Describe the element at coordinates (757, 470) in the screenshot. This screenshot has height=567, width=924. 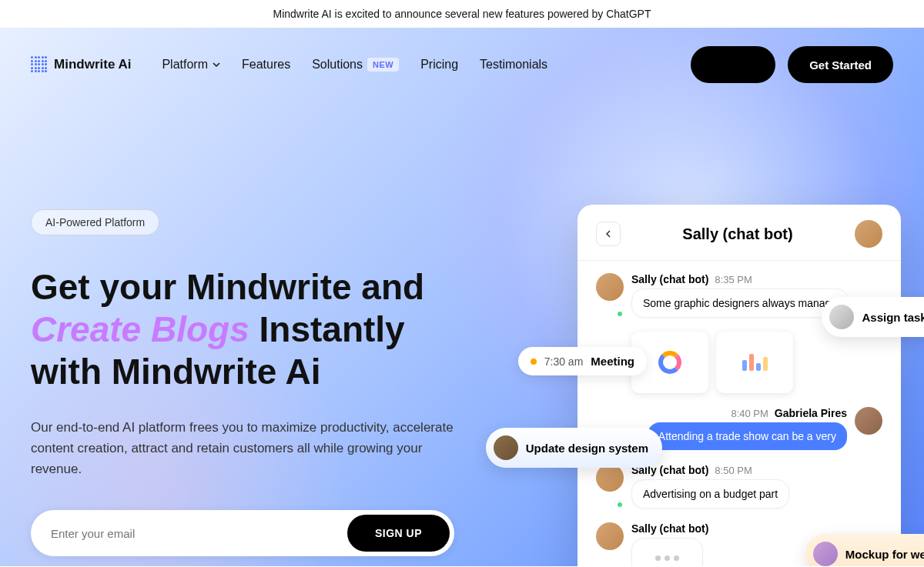
I see `message-meta: Sally (chat bot) 8:50 PM` at that location.